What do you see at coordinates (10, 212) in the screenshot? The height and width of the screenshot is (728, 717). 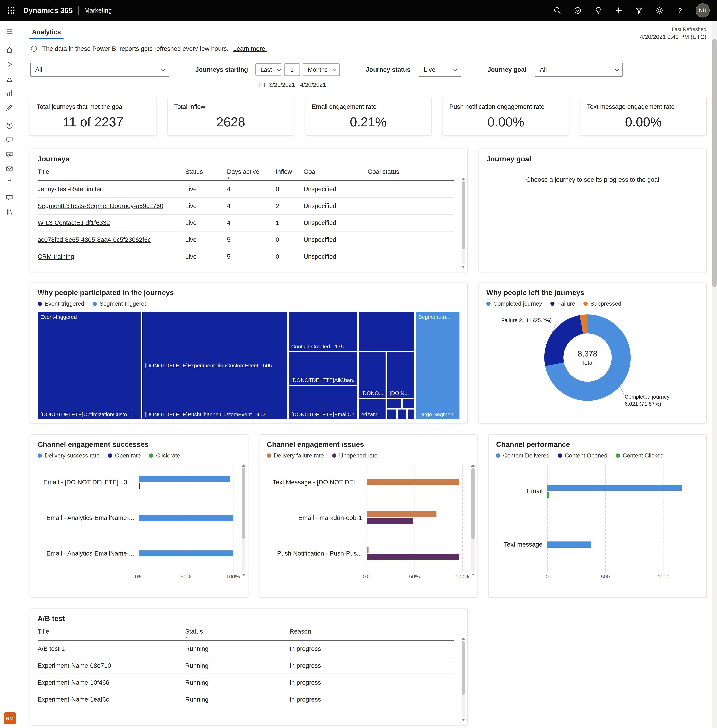 I see `library-icon` at bounding box center [10, 212].